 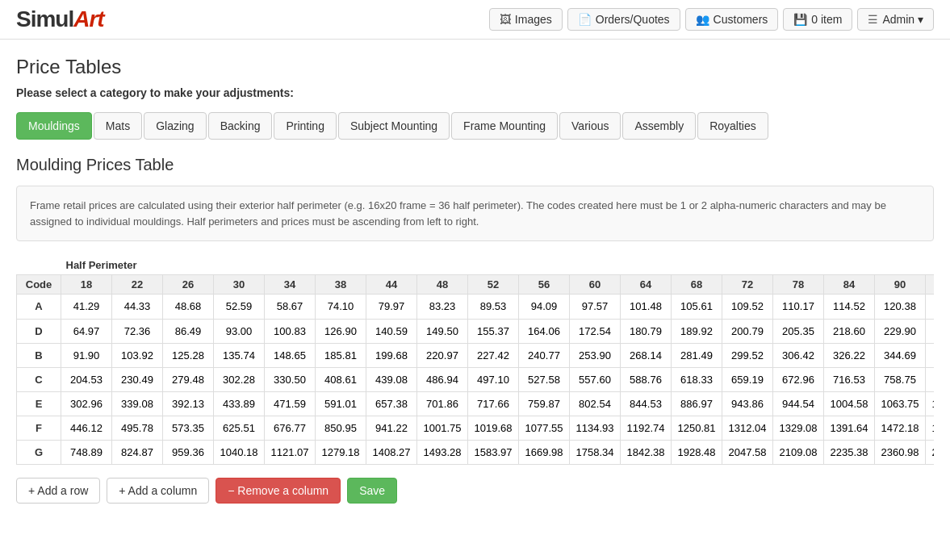 What do you see at coordinates (504, 126) in the screenshot?
I see `tab-frame-mounting: Frame Mounting` at bounding box center [504, 126].